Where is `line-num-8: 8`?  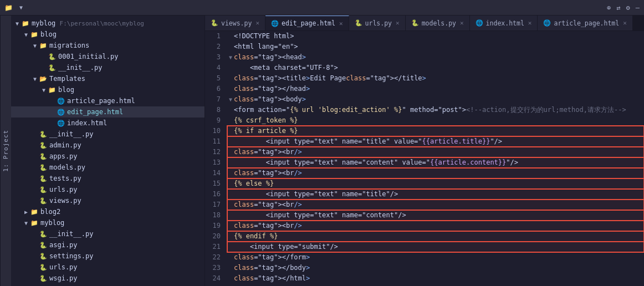 line-num-8: 8 is located at coordinates (215, 110).